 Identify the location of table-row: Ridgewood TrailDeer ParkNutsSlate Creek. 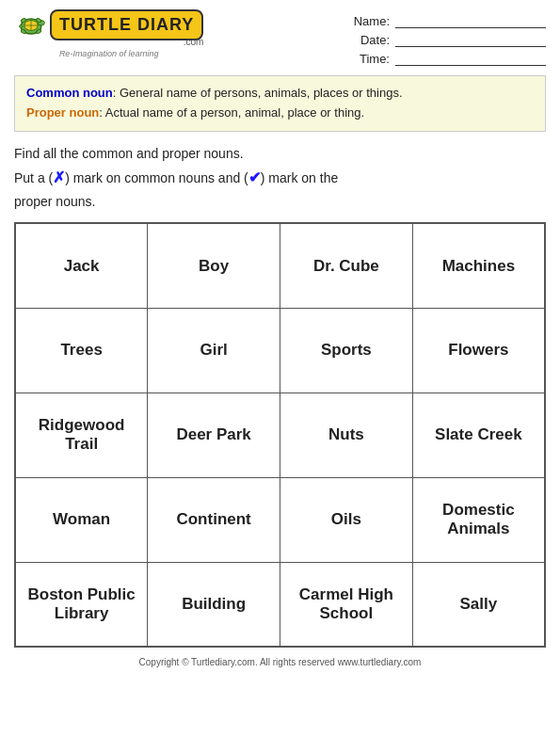
(280, 435).